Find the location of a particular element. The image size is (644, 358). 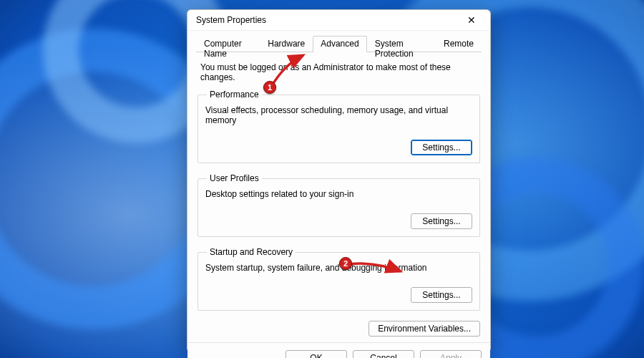

performance-settings-button: Settings... is located at coordinates (441, 147).